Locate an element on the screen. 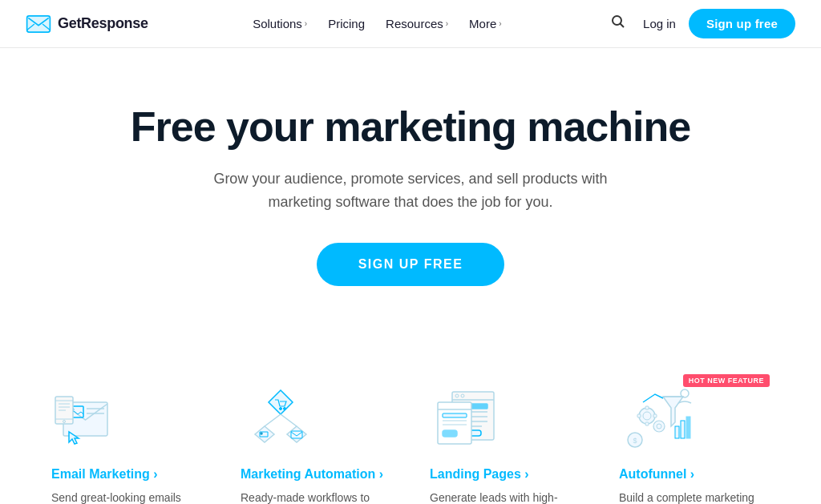  hero-heading: Free your marketing machine is located at coordinates (410, 127).